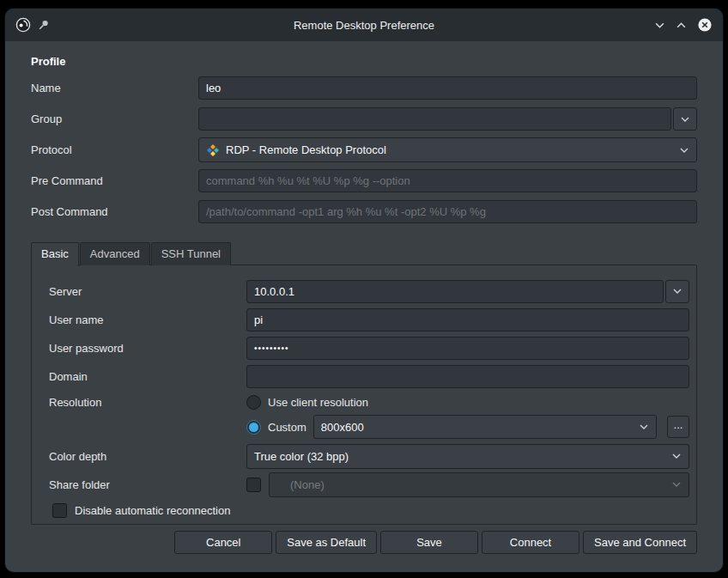  What do you see at coordinates (479, 484) in the screenshot?
I see `share-folder-select: (None)` at bounding box center [479, 484].